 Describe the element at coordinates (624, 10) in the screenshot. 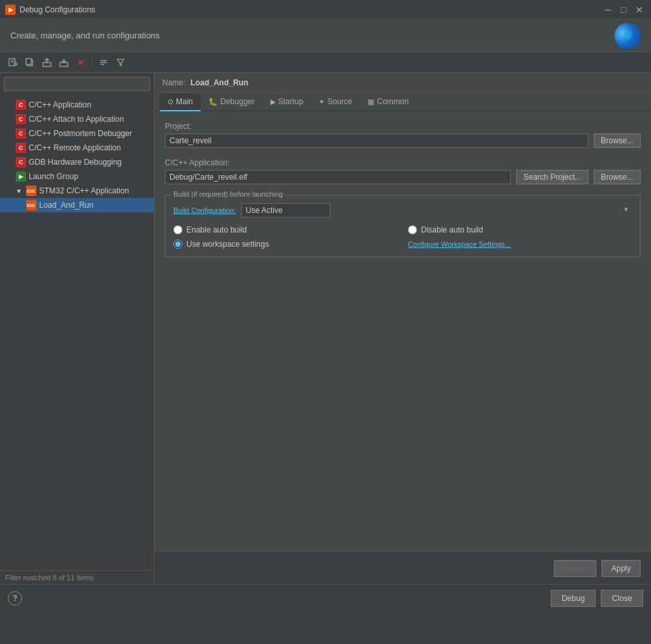

I see `window-controls: ─ □ ✕` at that location.